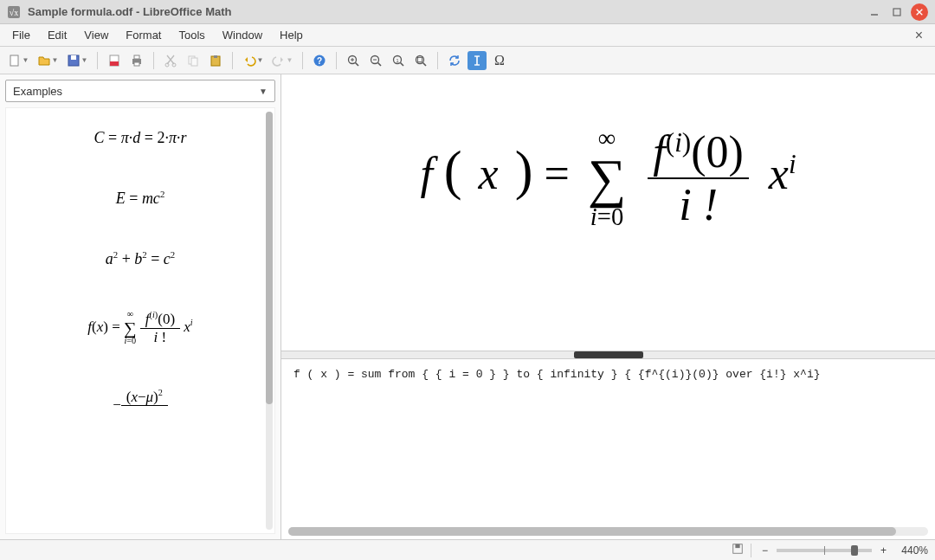 The height and width of the screenshot is (560, 935). What do you see at coordinates (291, 35) in the screenshot?
I see `menu-help: Help` at bounding box center [291, 35].